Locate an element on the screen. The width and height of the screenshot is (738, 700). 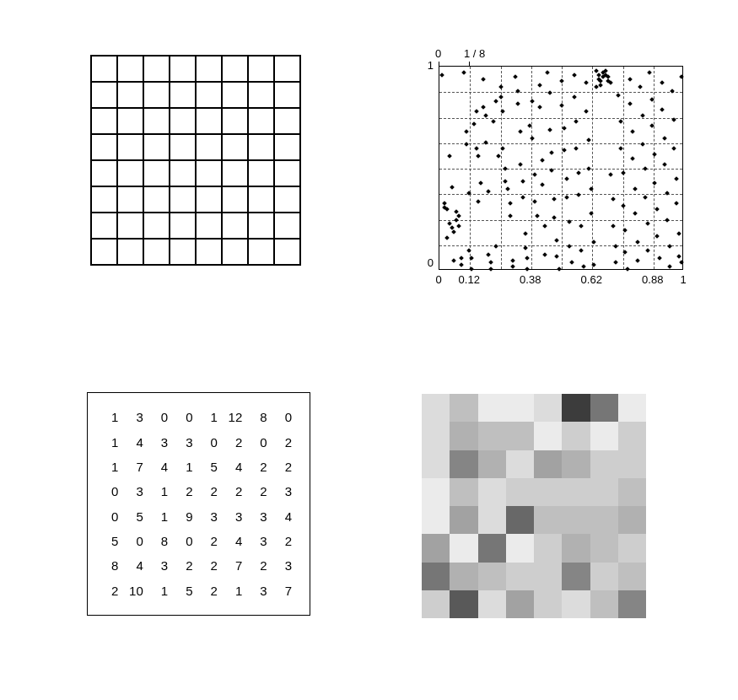
table-row: 17415422 is located at coordinates (199, 467).